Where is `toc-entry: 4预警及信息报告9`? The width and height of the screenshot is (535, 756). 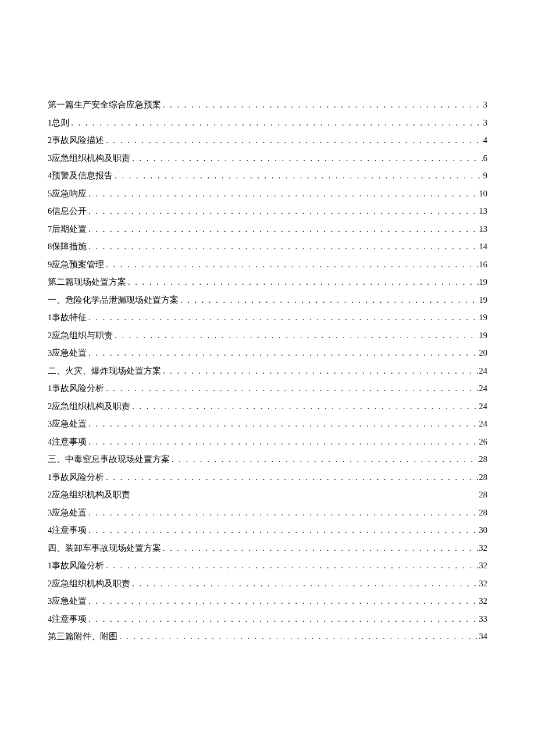
toc-entry: 4预警及信息报告9 is located at coordinates (268, 175).